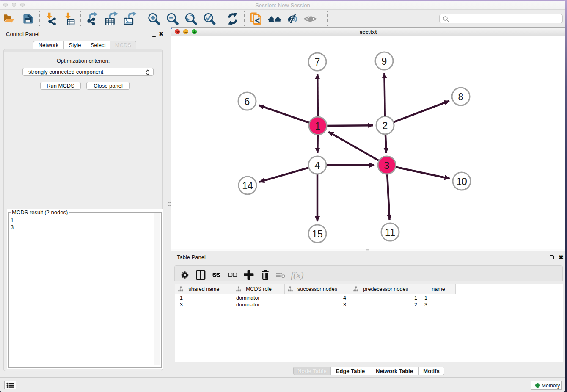 The image size is (567, 392). I want to click on svg-text: 11, so click(390, 232).